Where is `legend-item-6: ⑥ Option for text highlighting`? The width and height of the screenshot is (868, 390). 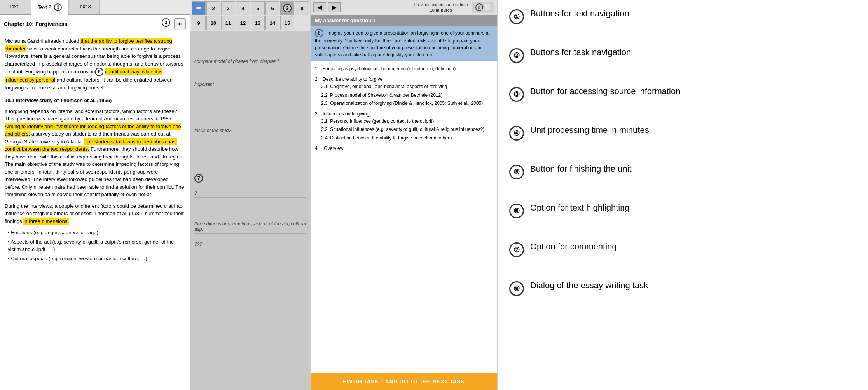
legend-item-6: ⑥ Option for text highlighting is located at coordinates (683, 218).